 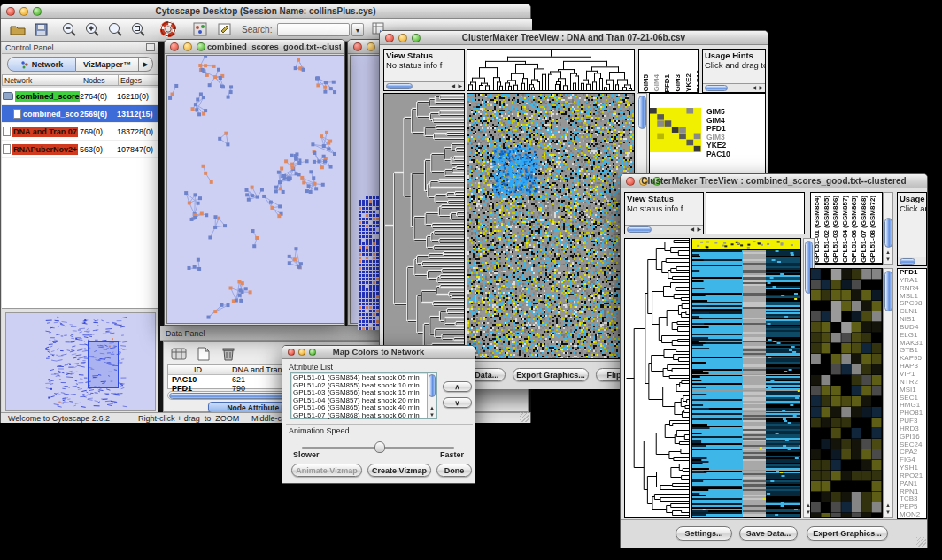 I want to click on map-colors-dialog: Map Colors to Network Attribute List GPL…, so click(x=379, y=414).